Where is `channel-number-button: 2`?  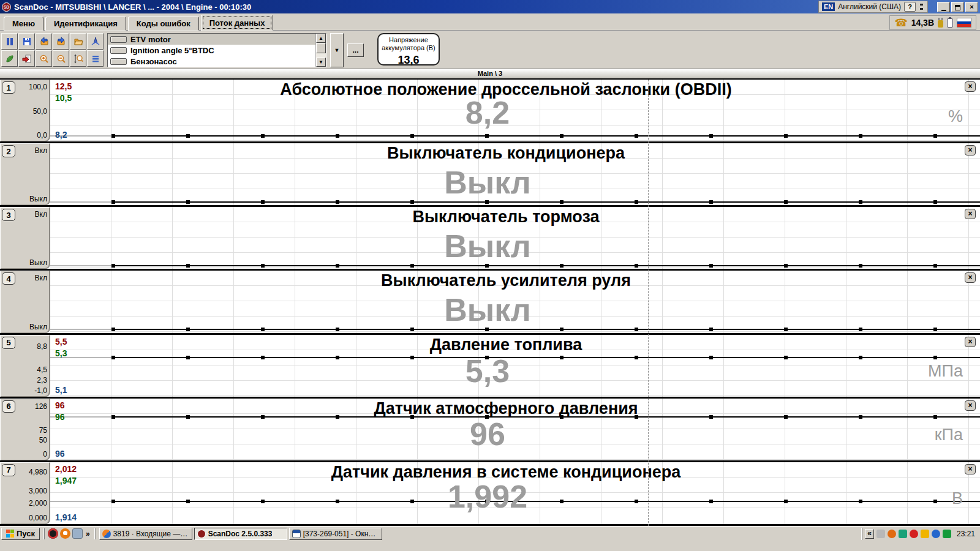 channel-number-button: 2 is located at coordinates (9, 151).